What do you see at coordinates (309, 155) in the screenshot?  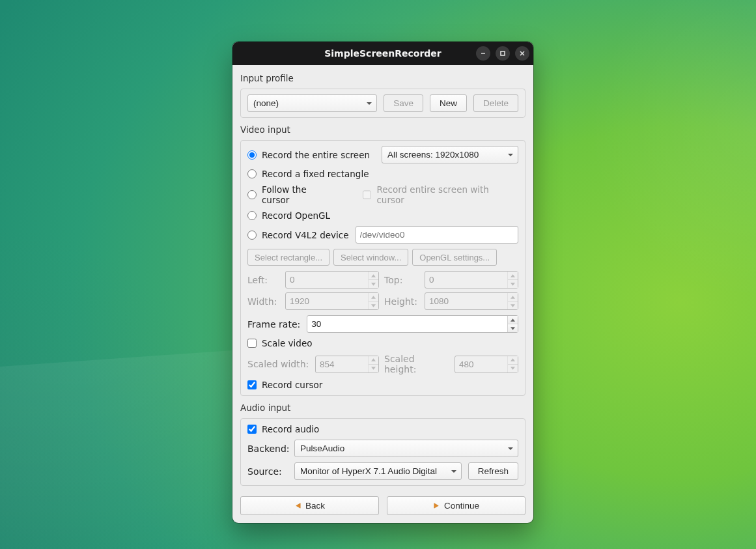 I see `radio-entire-screen: Record the entire screen` at bounding box center [309, 155].